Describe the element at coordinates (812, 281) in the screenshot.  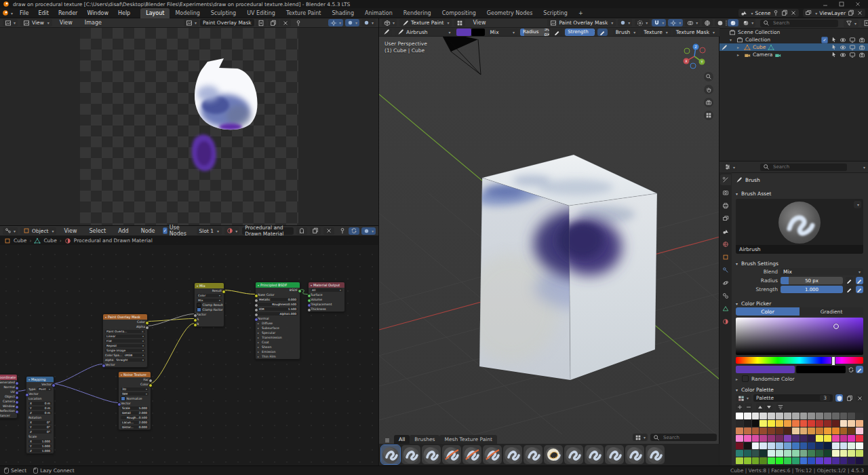
I see `radius-slider: 50 px` at that location.